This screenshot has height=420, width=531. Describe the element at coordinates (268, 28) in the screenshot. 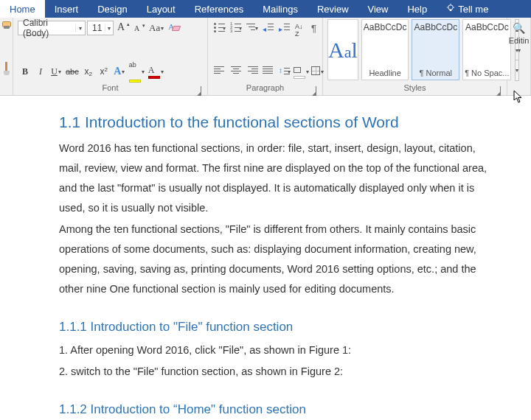

I see `decrease-indent-button: ◂` at that location.